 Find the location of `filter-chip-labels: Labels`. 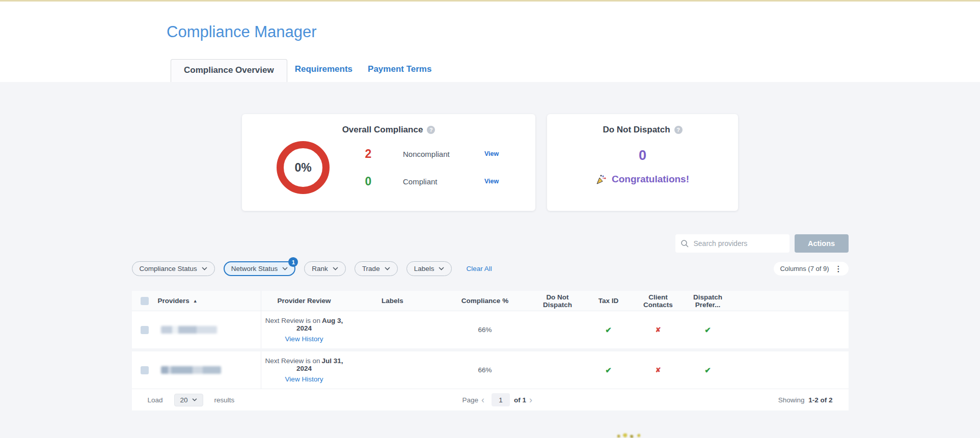

filter-chip-labels: Labels is located at coordinates (429, 269).